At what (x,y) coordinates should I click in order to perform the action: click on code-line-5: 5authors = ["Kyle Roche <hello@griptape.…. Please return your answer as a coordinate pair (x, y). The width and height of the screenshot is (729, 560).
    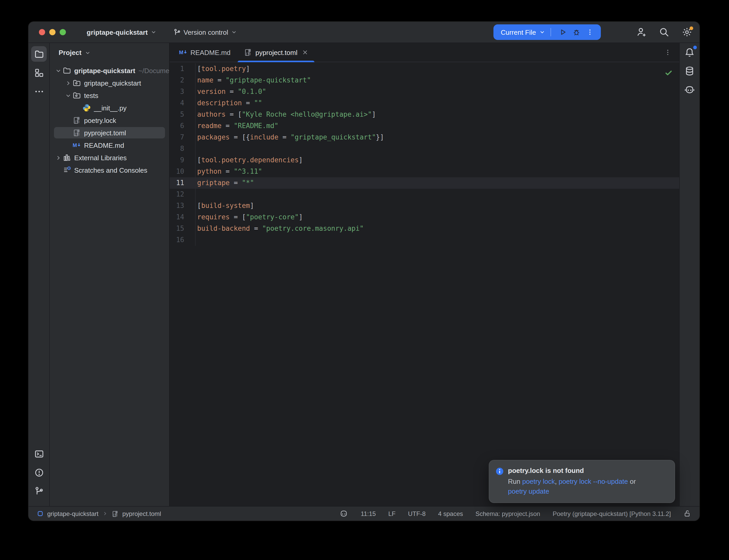
    Looking at the image, I should click on (425, 115).